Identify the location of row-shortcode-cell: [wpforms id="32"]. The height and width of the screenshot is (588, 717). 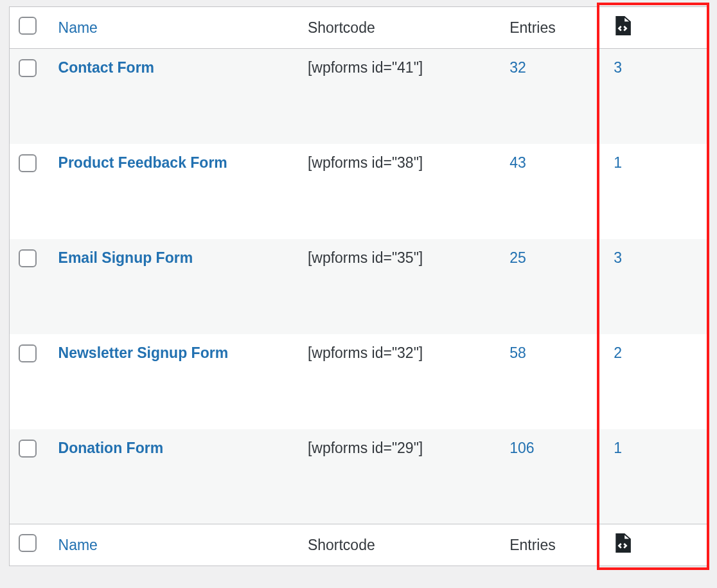
(400, 382).